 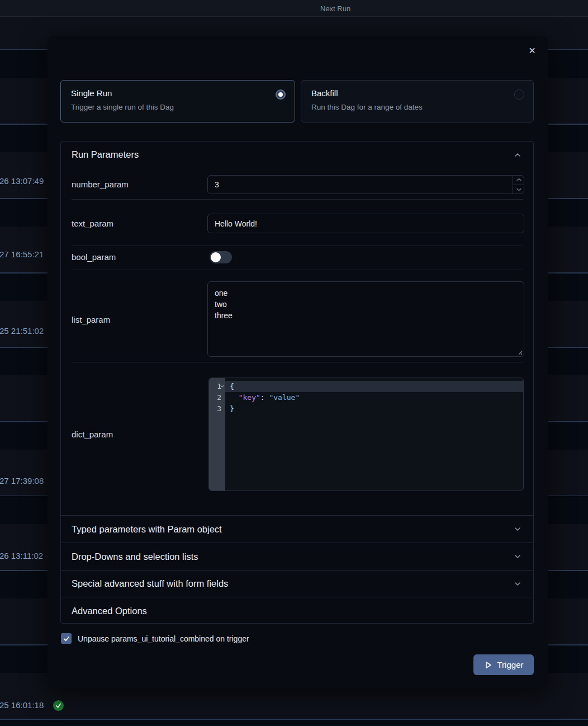 What do you see at coordinates (292, 584) in the screenshot?
I see `section-label: Special advanced stuff with form fields` at bounding box center [292, 584].